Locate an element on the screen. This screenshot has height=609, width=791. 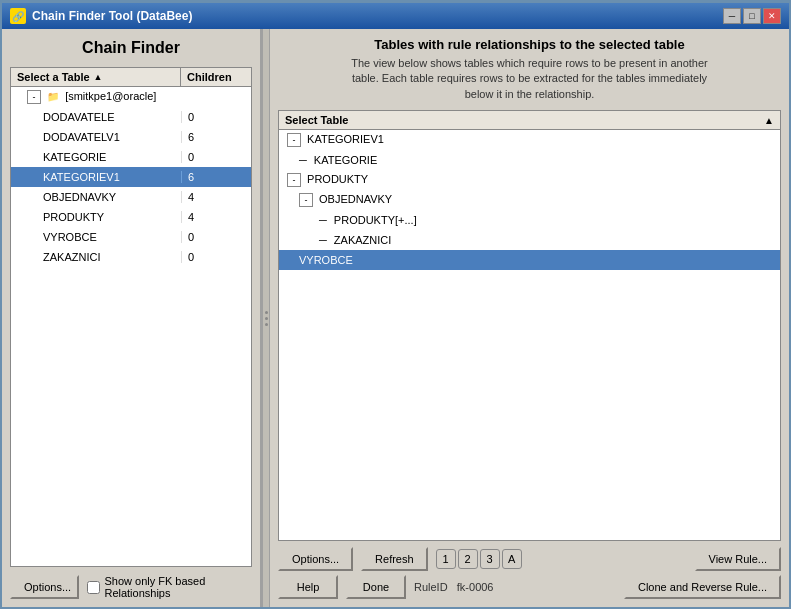
right-tree-row: ─ KATEGORIE is located at coordinates (530, 160).